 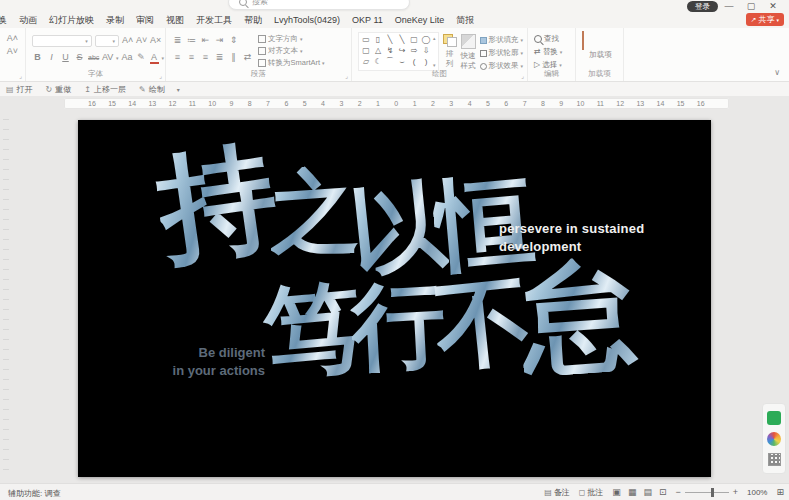 What do you see at coordinates (80, 58) in the screenshot?
I see `shadow-button: S` at bounding box center [80, 58].